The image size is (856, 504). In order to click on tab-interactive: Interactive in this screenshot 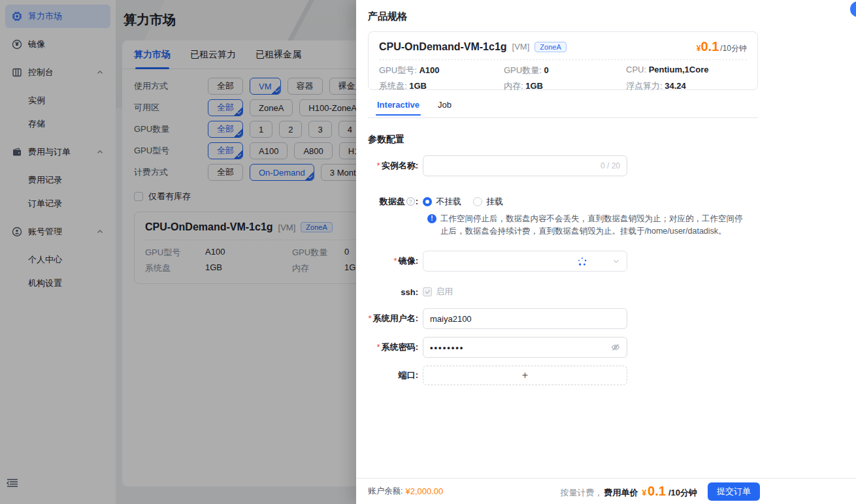, I will do `click(399, 108)`.